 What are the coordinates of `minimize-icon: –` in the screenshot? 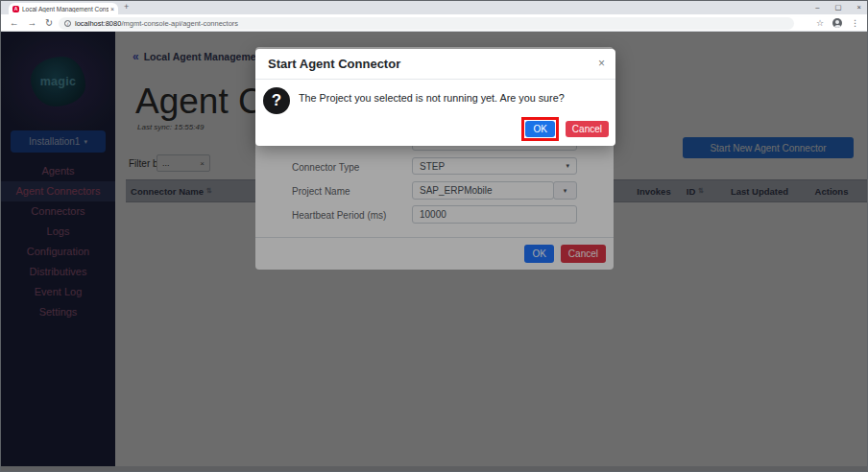 It's located at (817, 8).